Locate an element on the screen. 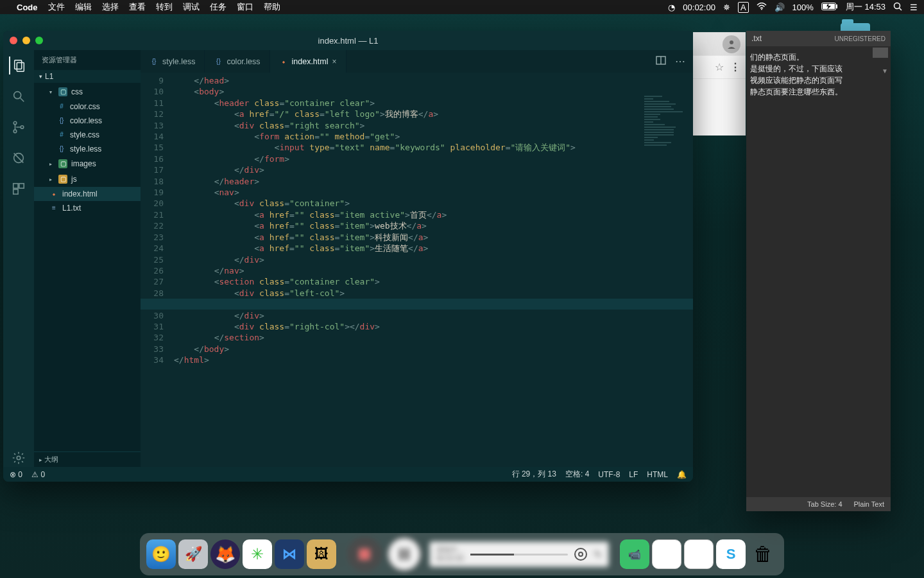 This screenshot has height=578, width=924. tab-label: style.less is located at coordinates (178, 62).